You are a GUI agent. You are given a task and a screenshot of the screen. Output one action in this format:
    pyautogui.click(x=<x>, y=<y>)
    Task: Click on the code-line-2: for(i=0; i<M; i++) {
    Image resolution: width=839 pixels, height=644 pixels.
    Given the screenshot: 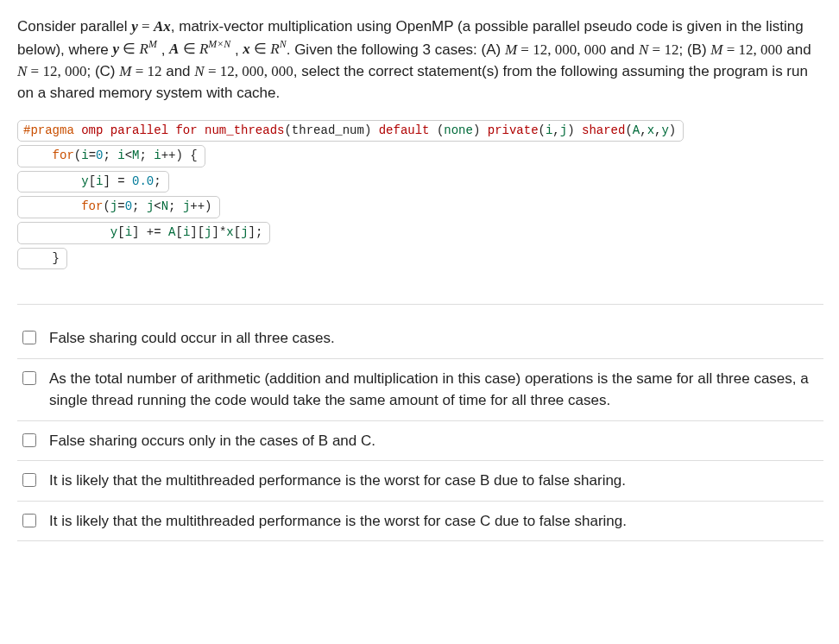 What is the action you would take?
    pyautogui.click(x=111, y=156)
    